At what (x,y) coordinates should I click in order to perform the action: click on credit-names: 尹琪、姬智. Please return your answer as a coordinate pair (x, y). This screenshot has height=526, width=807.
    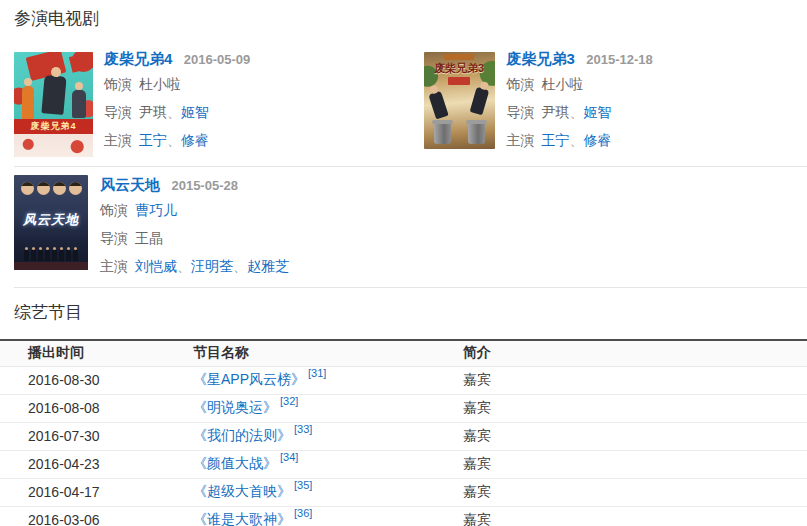
    Looking at the image, I should click on (577, 112).